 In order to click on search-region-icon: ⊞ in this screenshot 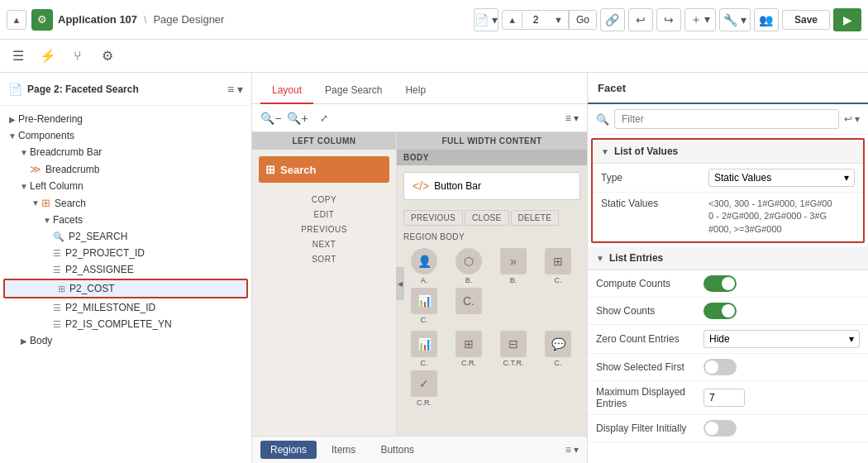, I will do `click(46, 203)`.